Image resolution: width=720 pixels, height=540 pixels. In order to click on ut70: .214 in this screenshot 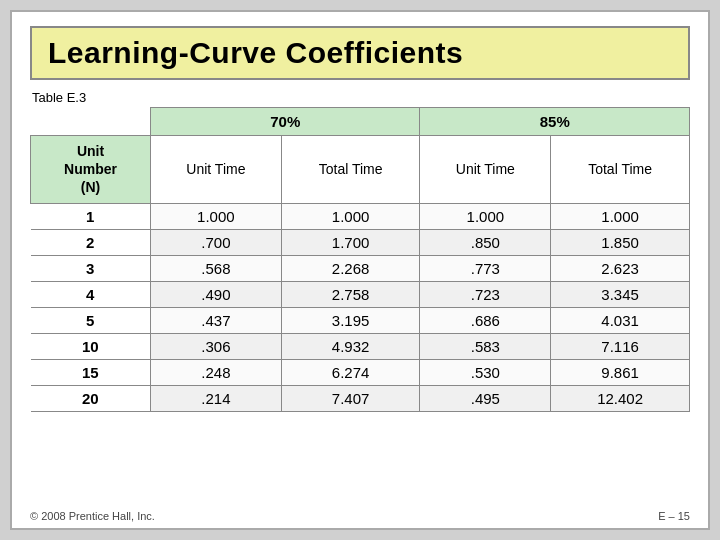, I will do `click(216, 398)`.